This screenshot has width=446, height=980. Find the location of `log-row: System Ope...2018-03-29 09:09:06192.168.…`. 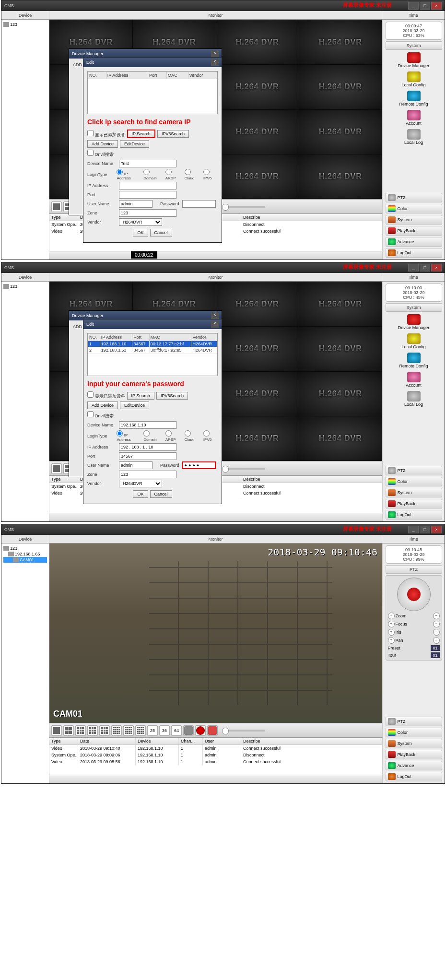

log-row: System Ope...2018-03-29 09:09:06192.168.… is located at coordinates (216, 755).